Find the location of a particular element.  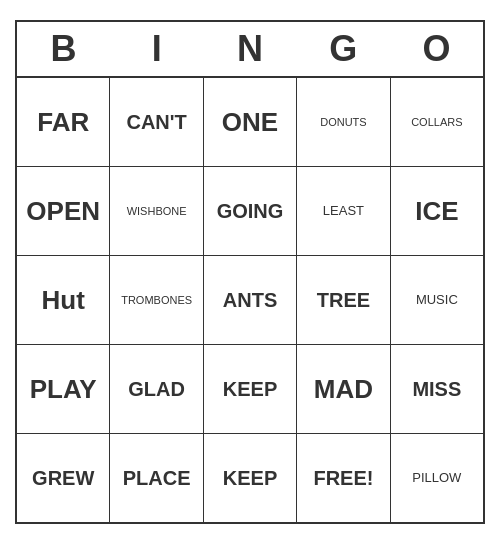

bingo-cell-1-2: GOING is located at coordinates (250, 211).